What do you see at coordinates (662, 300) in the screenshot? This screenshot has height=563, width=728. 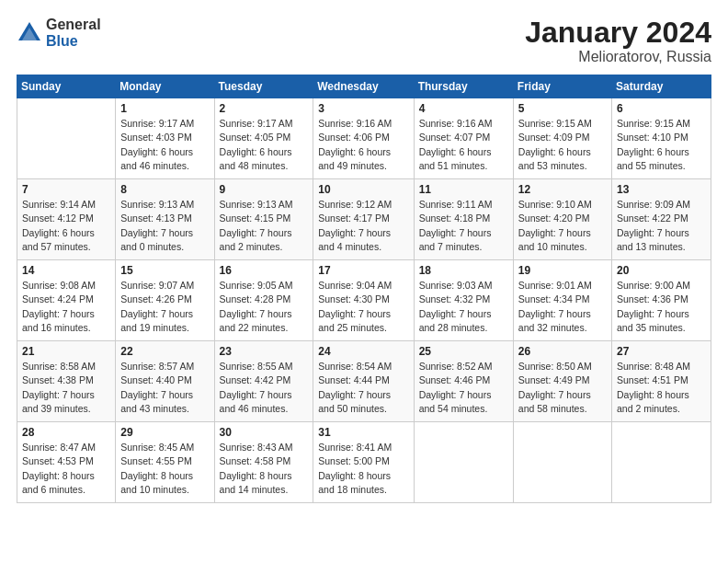 I see `day-info-line: Sunset: 4:36 PM` at bounding box center [662, 300].